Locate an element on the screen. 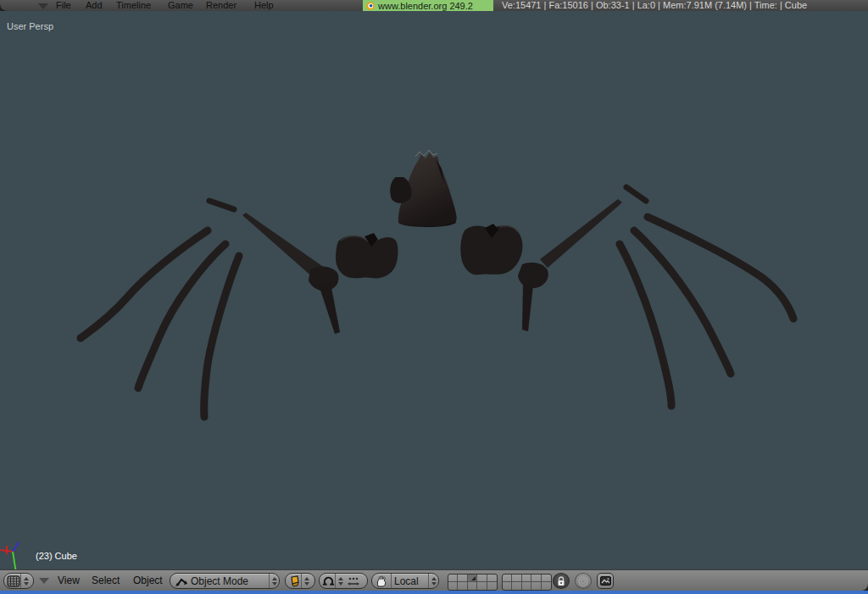 This screenshot has height=594, width=868. menu-add: Add is located at coordinates (94, 5).